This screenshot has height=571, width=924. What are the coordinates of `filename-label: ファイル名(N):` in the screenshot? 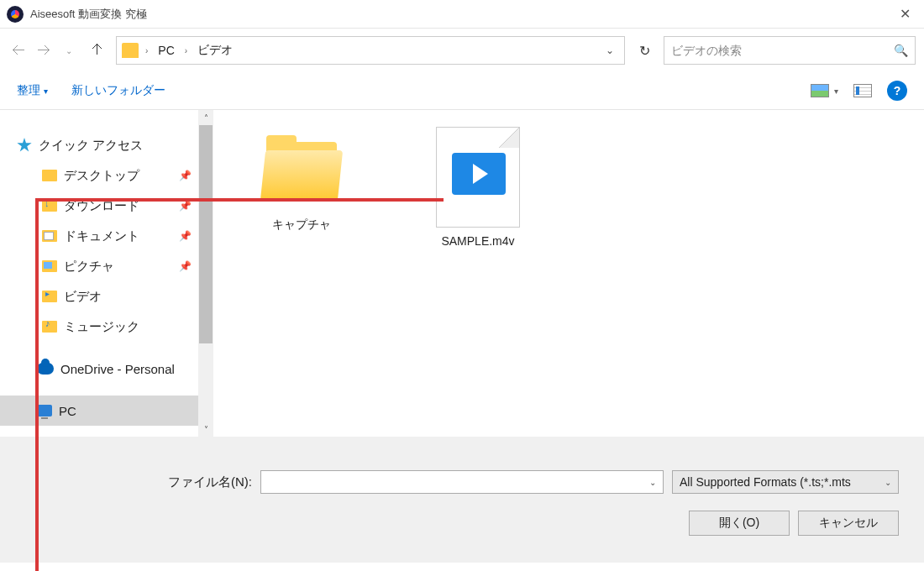 It's located at (210, 482).